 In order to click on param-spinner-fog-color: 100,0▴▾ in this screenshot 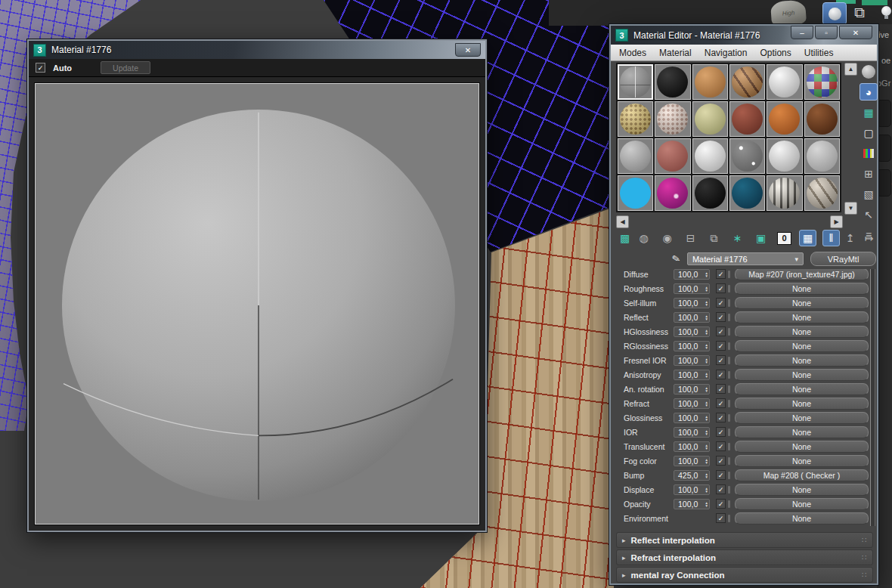, I will do `click(692, 461)`.